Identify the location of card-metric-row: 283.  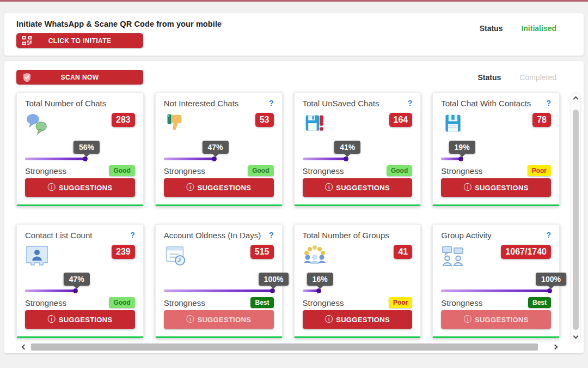
(80, 125).